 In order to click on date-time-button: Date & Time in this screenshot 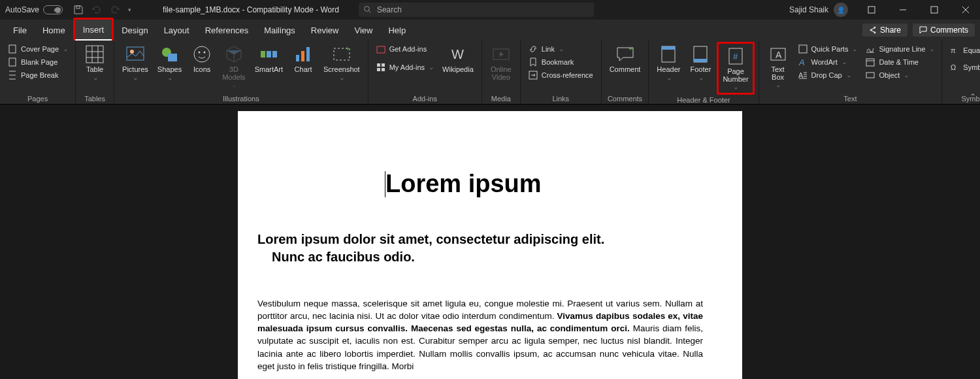, I will do `click(900, 62)`.